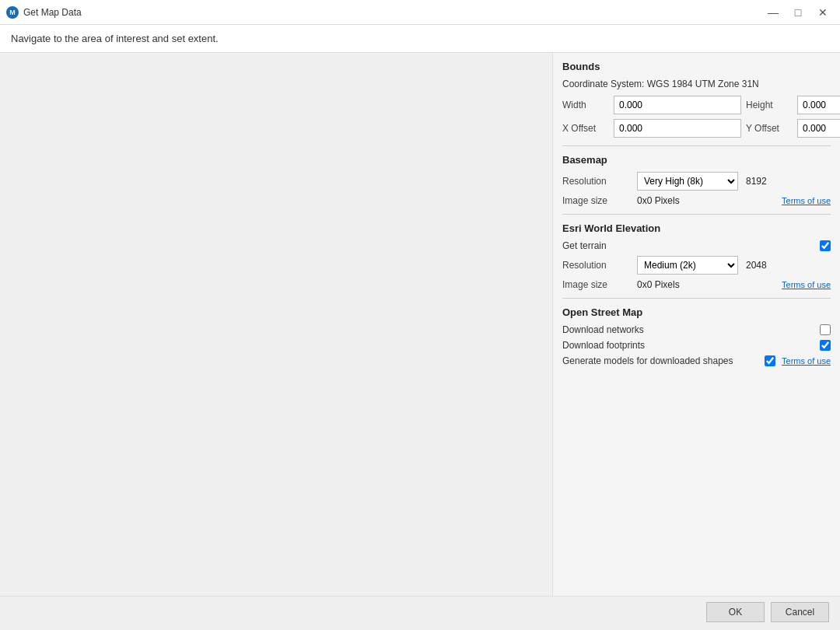  Describe the element at coordinates (586, 105) in the screenshot. I see `width-label: Width` at that location.